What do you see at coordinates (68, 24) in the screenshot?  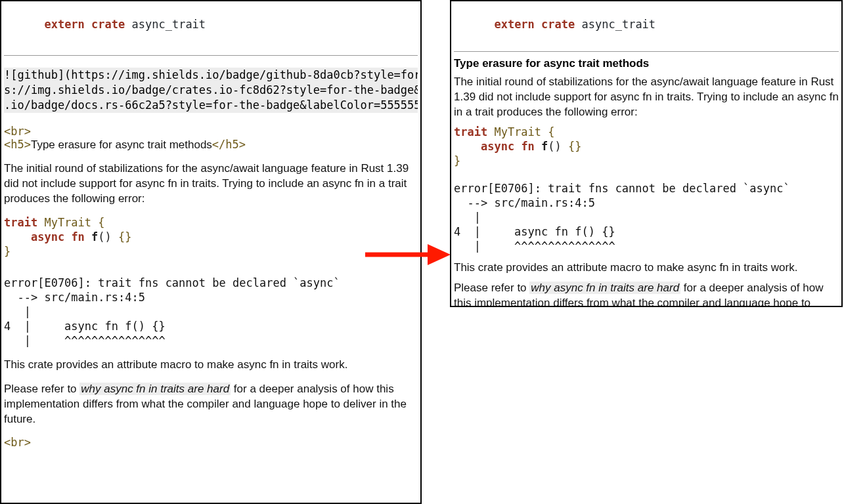 I see `kw-extern: extern` at bounding box center [68, 24].